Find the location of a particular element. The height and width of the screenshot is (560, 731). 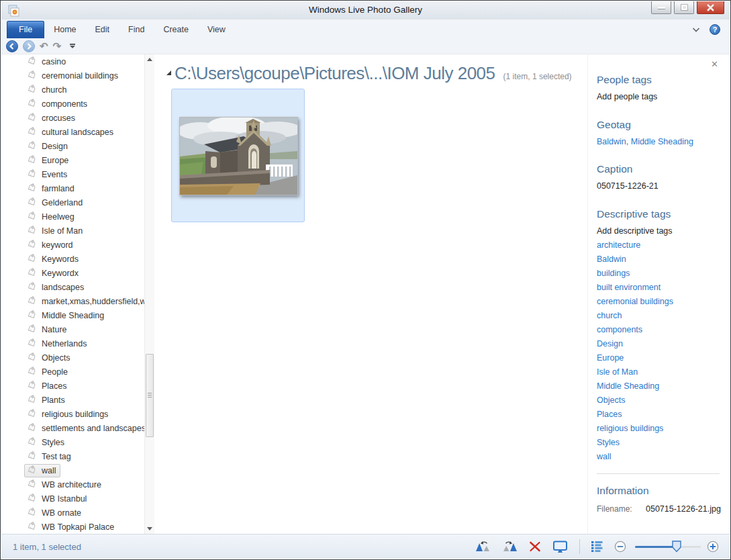

view-details-button is located at coordinates (597, 547).